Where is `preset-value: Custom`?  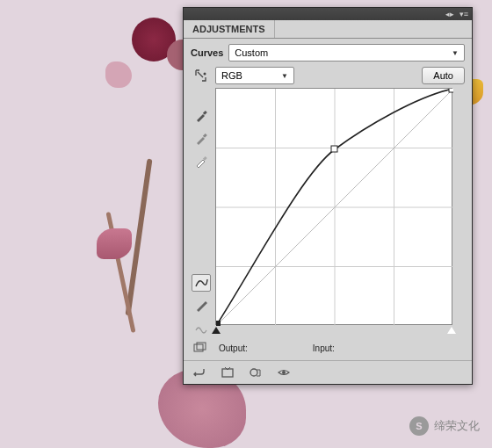
preset-value: Custom is located at coordinates (251, 53).